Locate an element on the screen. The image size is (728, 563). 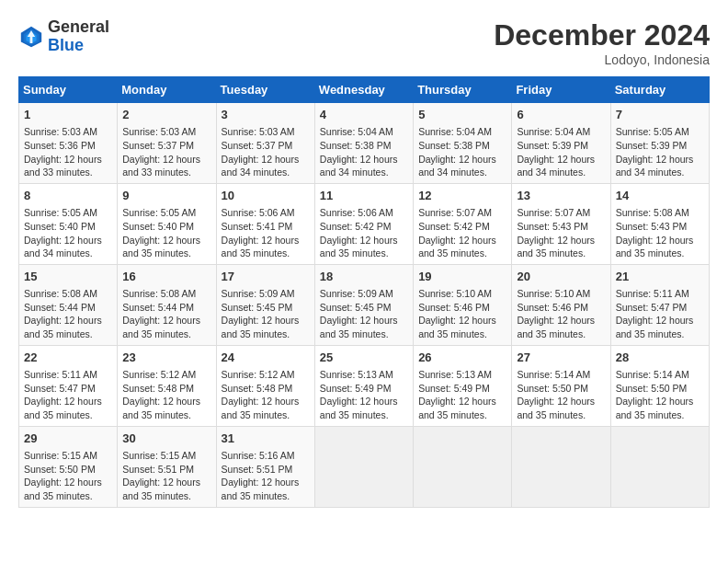
day-info-line: Sunset: 5:48 PM is located at coordinates (266, 388).